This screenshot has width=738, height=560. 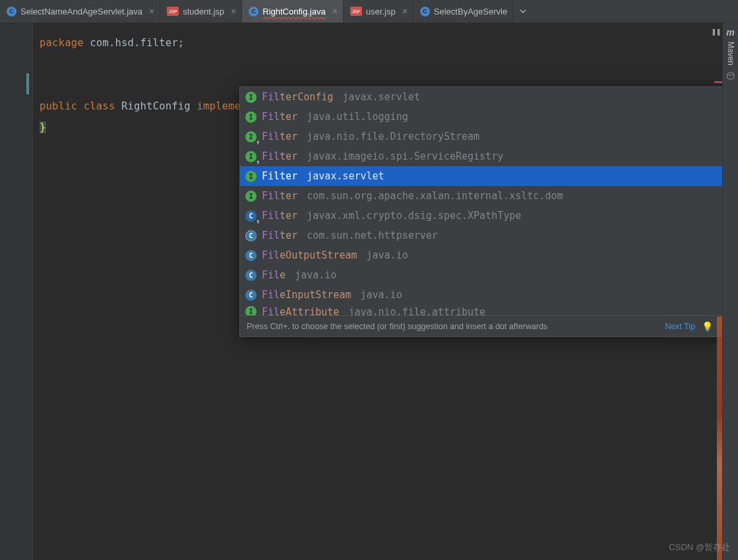 I want to click on maven-tool-label: Maven, so click(x=731, y=53).